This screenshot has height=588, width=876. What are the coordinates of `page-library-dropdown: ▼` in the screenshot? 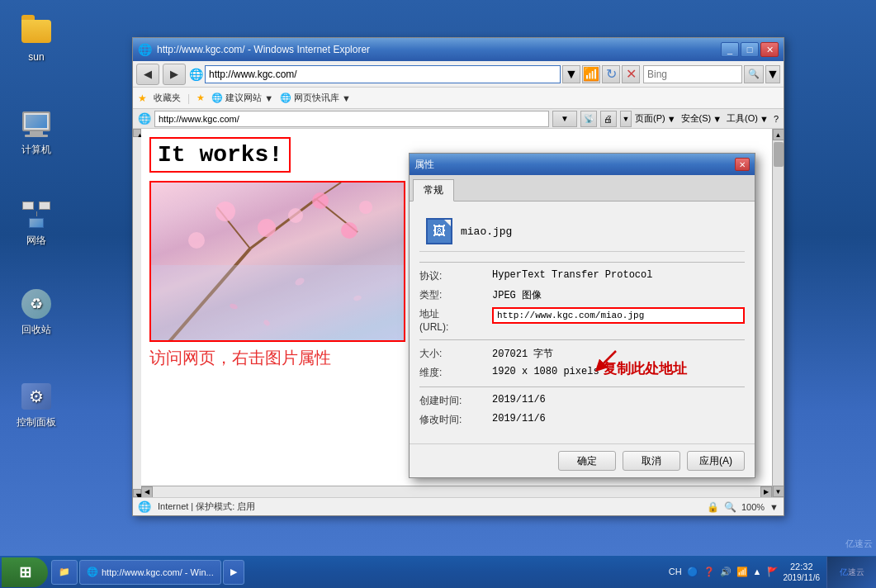 It's located at (347, 98).